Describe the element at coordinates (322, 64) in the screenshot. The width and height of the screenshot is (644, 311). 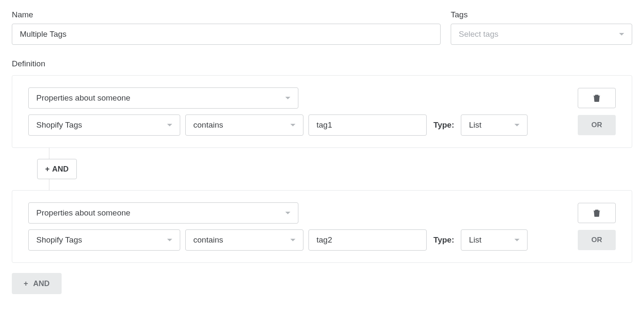
I see `definition-label: Definition` at that location.